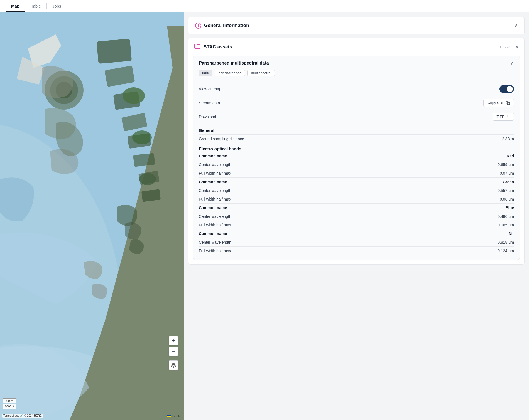 This screenshot has width=529, height=420. Describe the element at coordinates (215, 191) in the screenshot. I see `band-green-center-label: Center wavelength` at that location.